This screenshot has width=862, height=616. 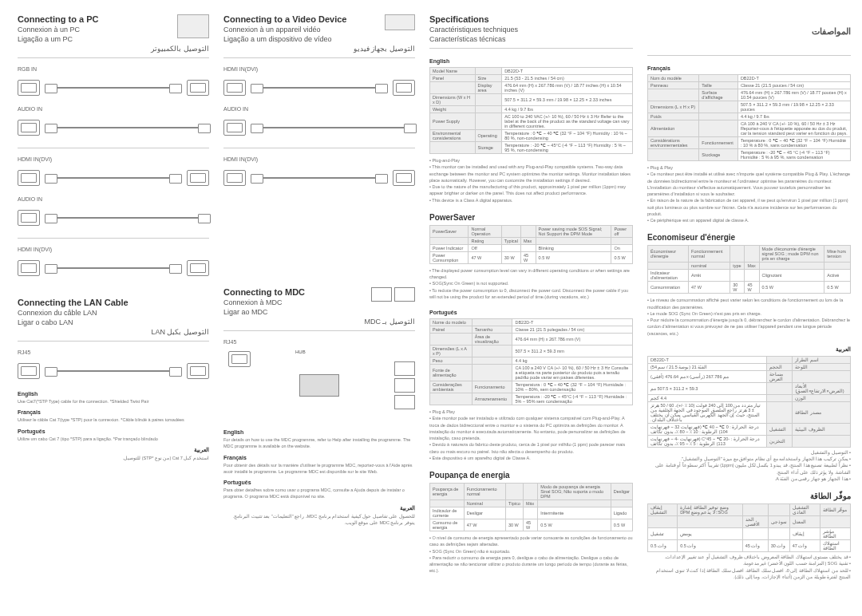 I want to click on lan-pt-lbl: Português, so click(x=113, y=431).